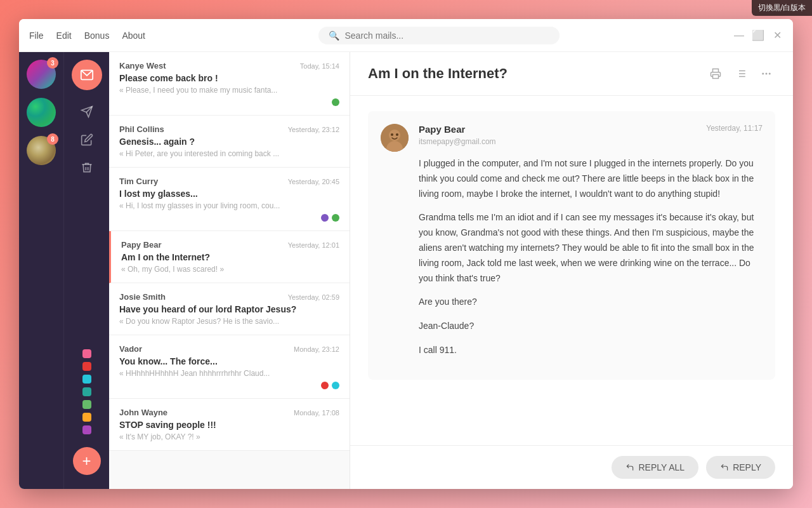 Image resolution: width=812 pixels, height=508 pixels. I want to click on email-time: Yesterday, 20:45, so click(313, 182).